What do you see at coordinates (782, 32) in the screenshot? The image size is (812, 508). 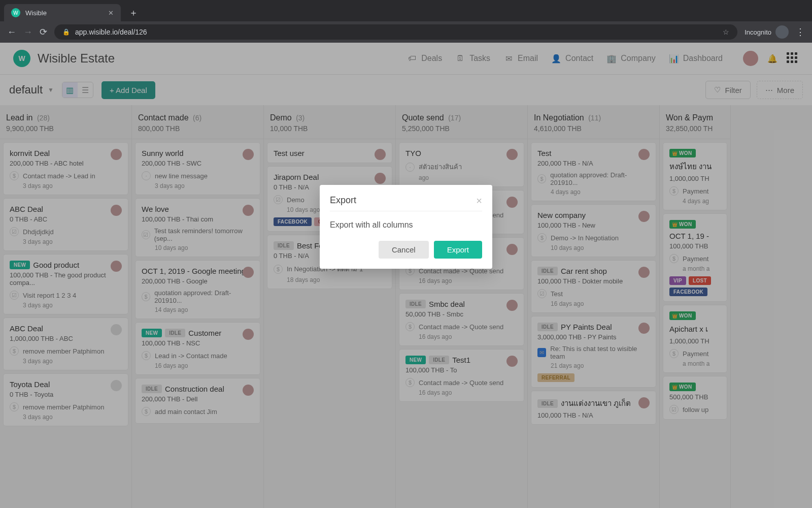 I see `incognito-icon` at bounding box center [782, 32].